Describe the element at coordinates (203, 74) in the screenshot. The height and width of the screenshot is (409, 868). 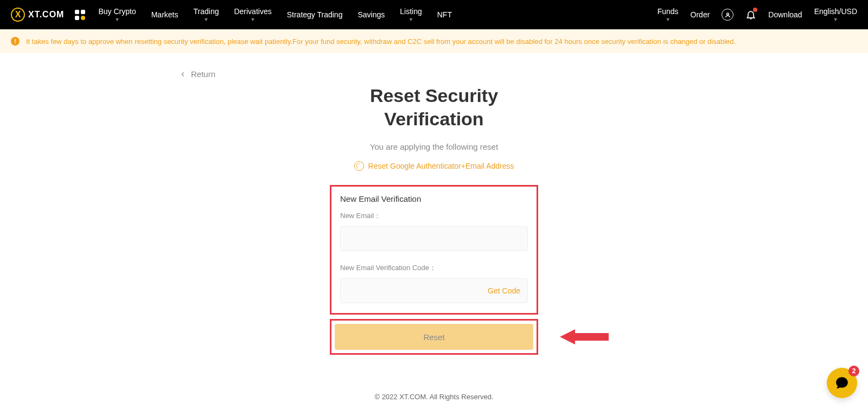
I see `return-label: Return` at that location.